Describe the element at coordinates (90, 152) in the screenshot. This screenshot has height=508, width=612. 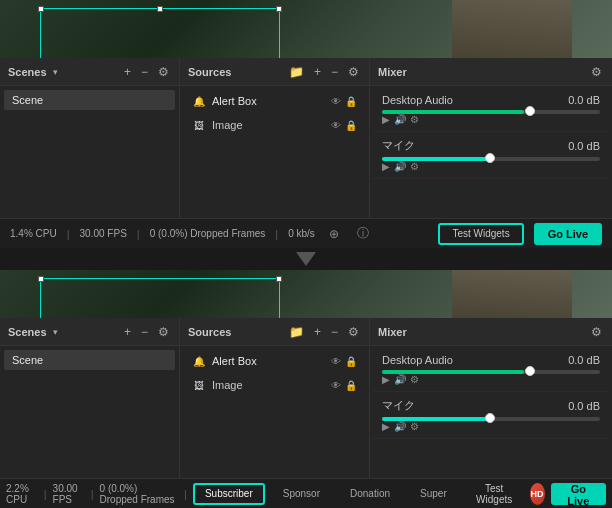
I see `scenes-content-top: Scene` at that location.